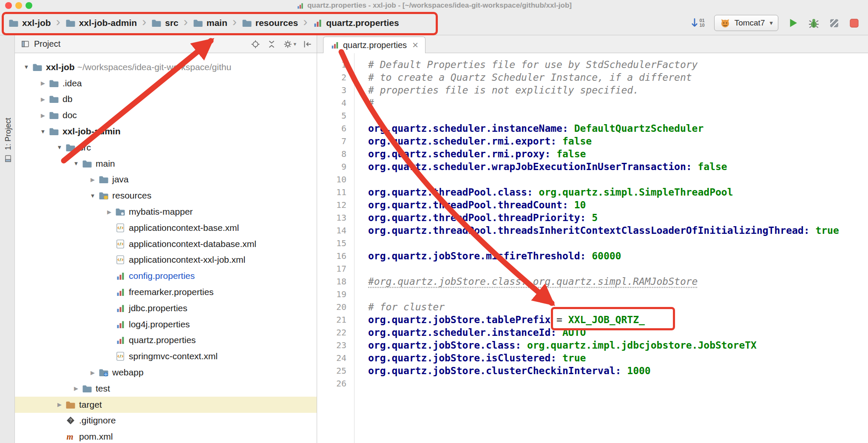 The height and width of the screenshot is (443, 868). What do you see at coordinates (336, 218) in the screenshot?
I see `line-number: 13` at bounding box center [336, 218].